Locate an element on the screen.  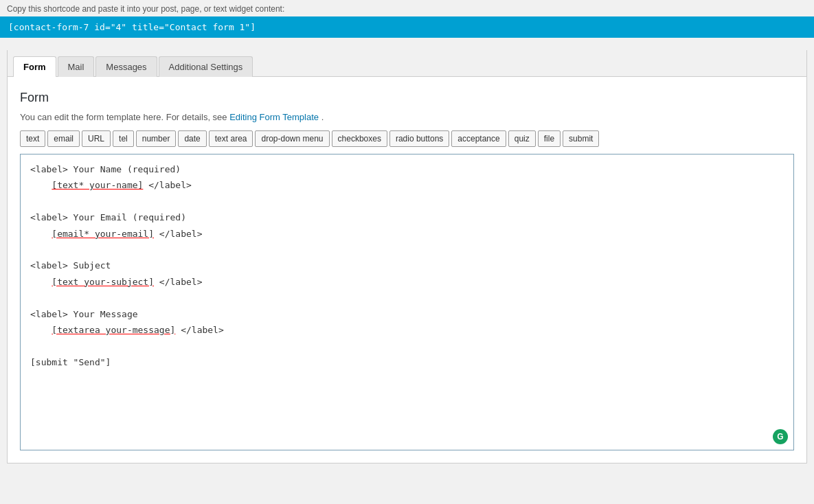
tag-btn-date: date is located at coordinates (192, 139).